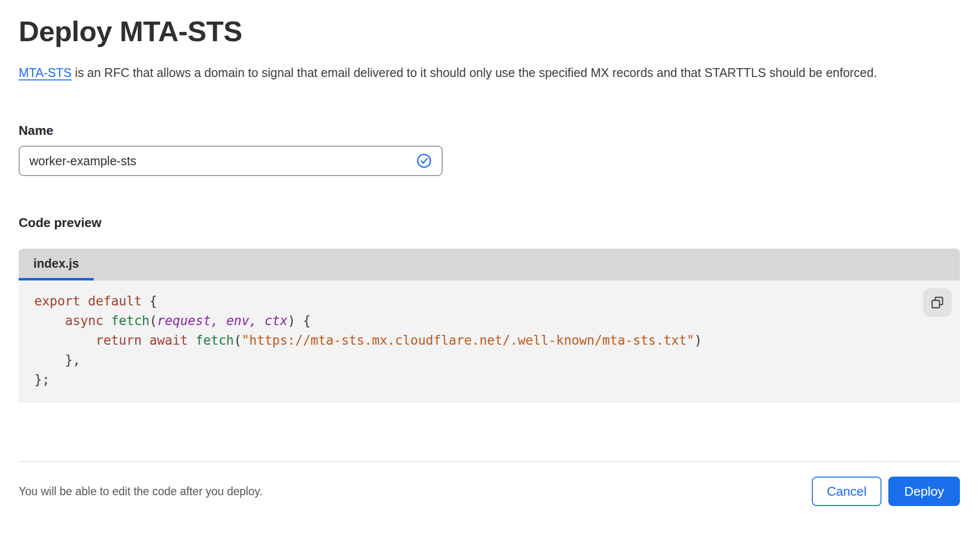 This screenshot has width=980, height=558. I want to click on copy-icon, so click(937, 303).